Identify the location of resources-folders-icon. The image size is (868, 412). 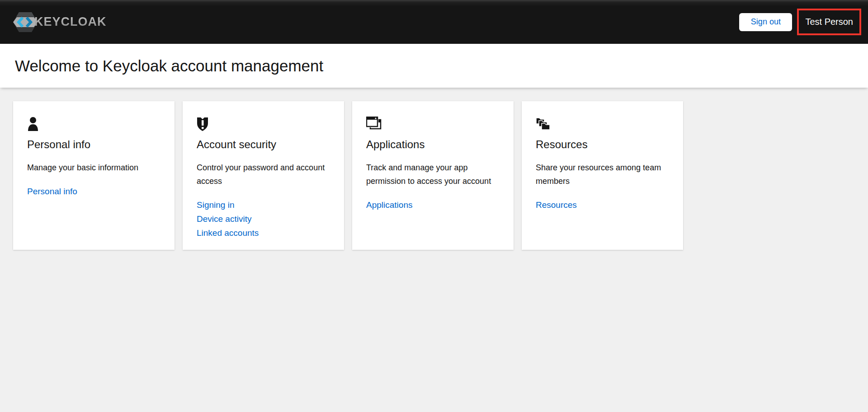
(543, 124).